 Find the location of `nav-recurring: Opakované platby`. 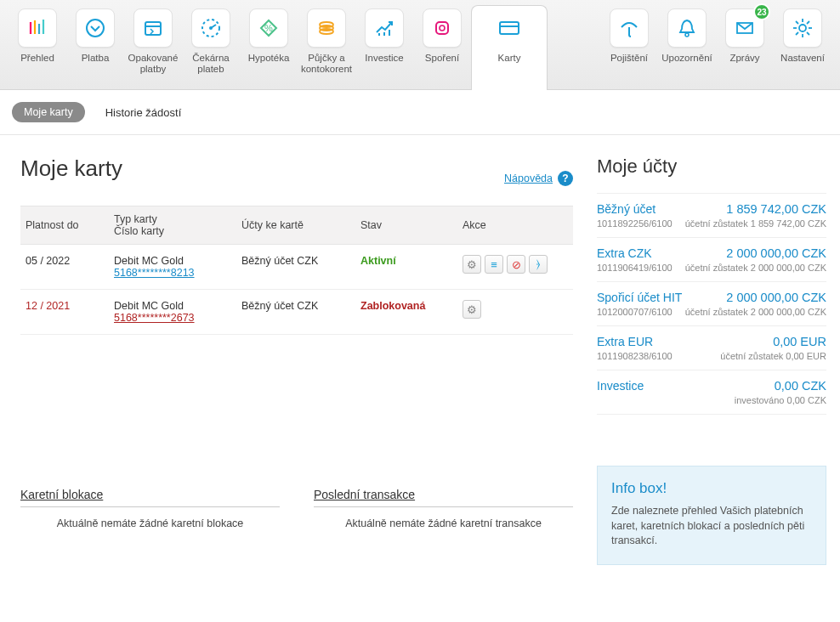

nav-recurring: Opakované platby is located at coordinates (153, 48).